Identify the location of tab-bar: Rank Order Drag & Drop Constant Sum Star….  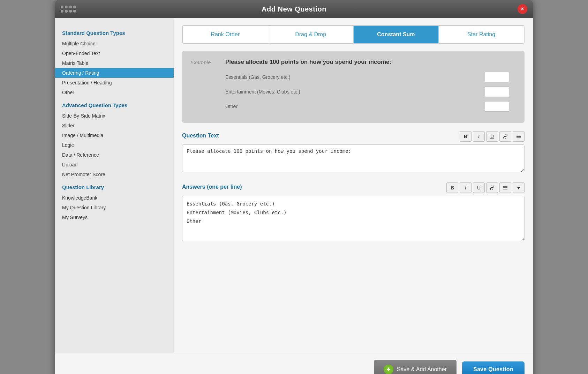
(353, 35).